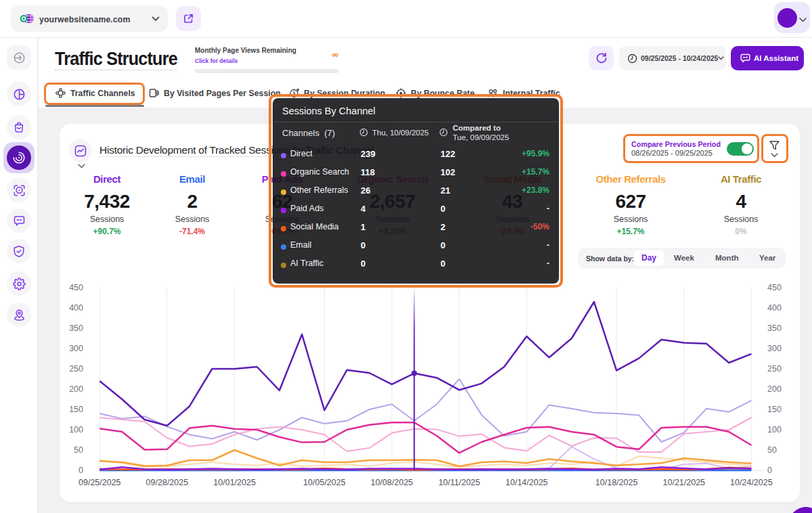 This screenshot has height=513, width=812. Describe the element at coordinates (751, 483) in the screenshot. I see `svg-text: 10/24/2025` at that location.